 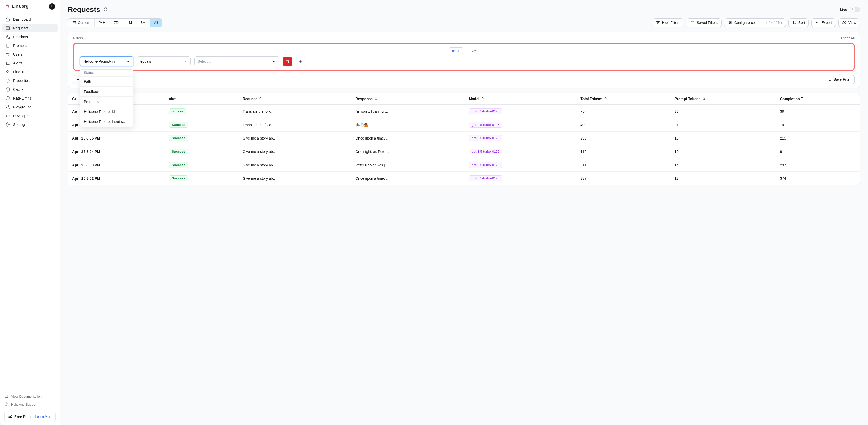 What do you see at coordinates (30, 63) in the screenshot?
I see `sidebar-item-alerts: Alerts` at bounding box center [30, 63].